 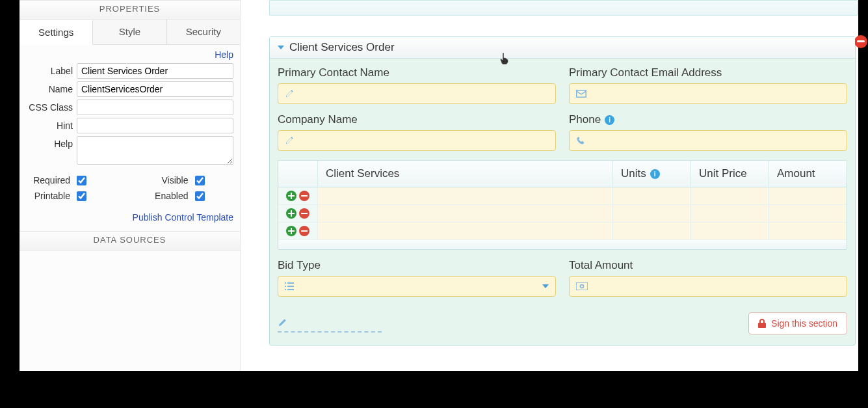 What do you see at coordinates (204, 32) in the screenshot?
I see `tab-security: Security` at bounding box center [204, 32].